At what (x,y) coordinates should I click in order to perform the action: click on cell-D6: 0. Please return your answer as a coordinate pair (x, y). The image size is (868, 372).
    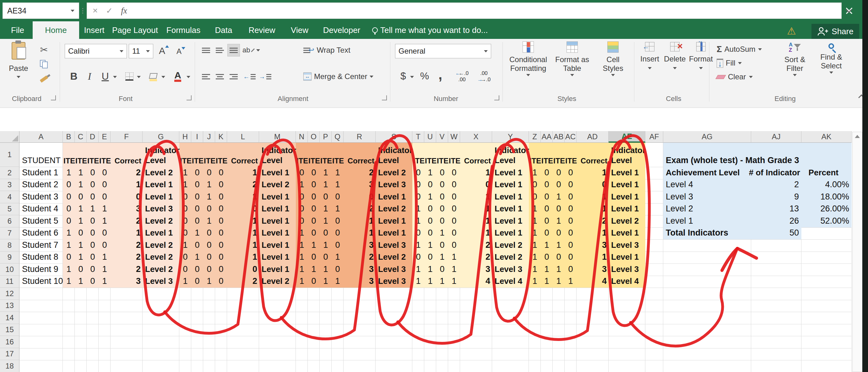
    Looking at the image, I should click on (93, 221).